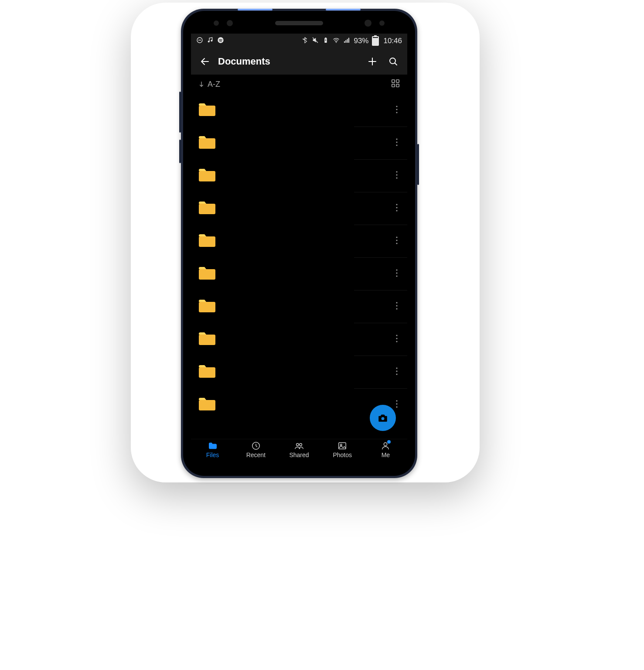 This screenshot has height=670, width=644. Describe the element at coordinates (299, 454) in the screenshot. I see `bottom-nav: Files Recent Shared Photos` at that location.